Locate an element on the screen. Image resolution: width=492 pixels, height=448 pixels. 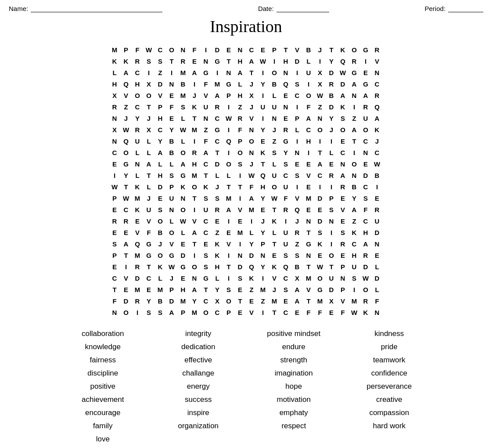
grid-cell: J is located at coordinates (126, 118).